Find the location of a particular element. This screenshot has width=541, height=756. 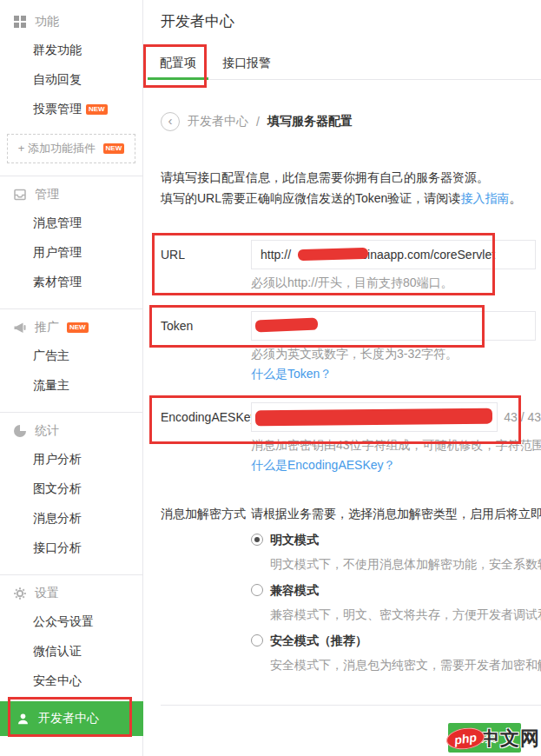

sidebar-section-label: 统计 is located at coordinates (47, 431).